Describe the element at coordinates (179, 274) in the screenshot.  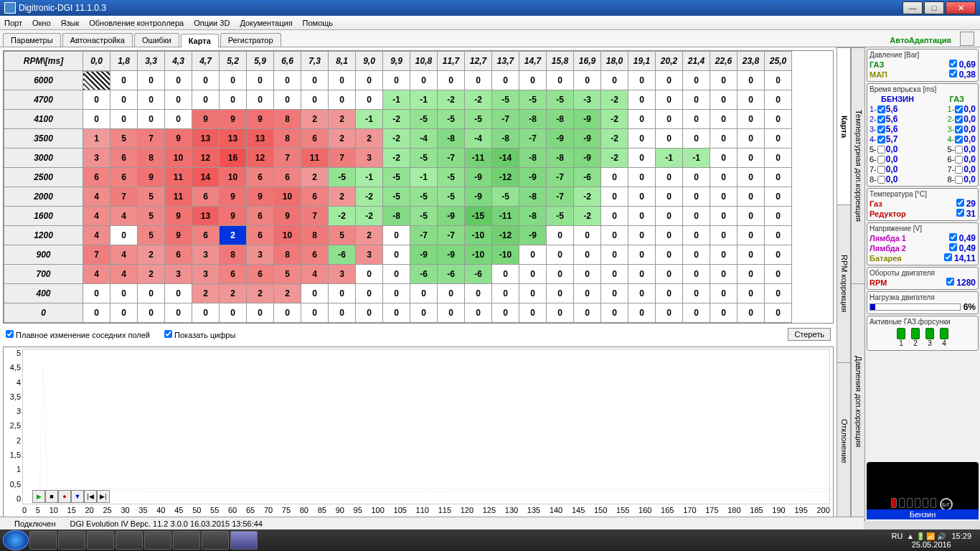
I see `cell-10-3: 3` at that location.